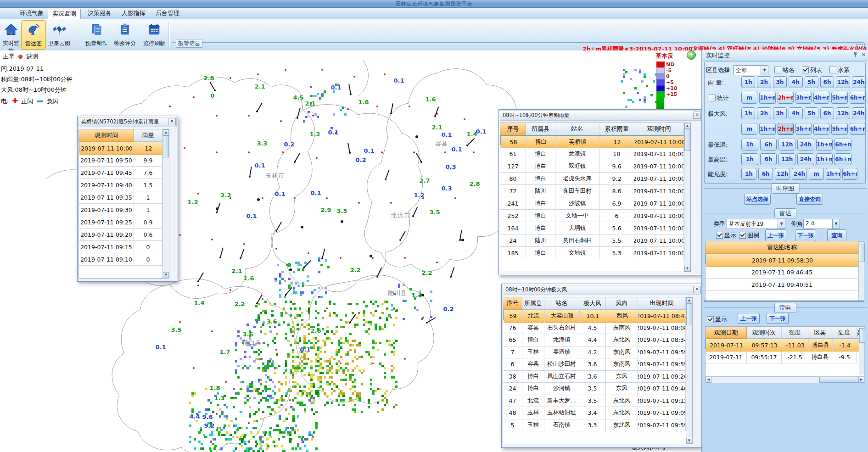  Describe the element at coordinates (822, 129) in the screenshot. I see `period-button: 4h+m` at that location.